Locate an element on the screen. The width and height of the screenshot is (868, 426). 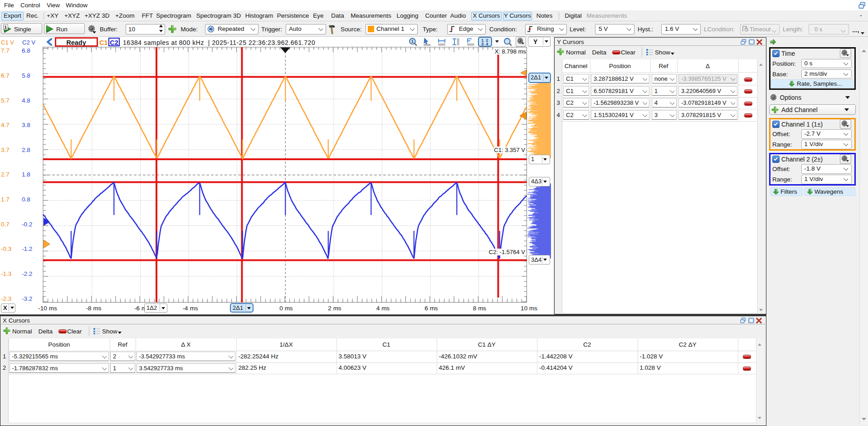
svg-text: X: 8.798 ms is located at coordinates (511, 52).